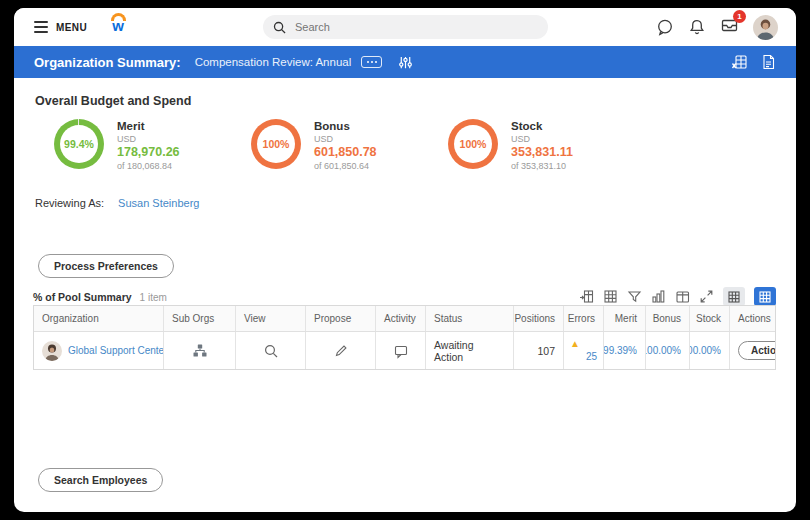 The image size is (810, 520). Describe the element at coordinates (113, 101) in the screenshot. I see `budget-section-title: Overall Budget and Spend` at that location.